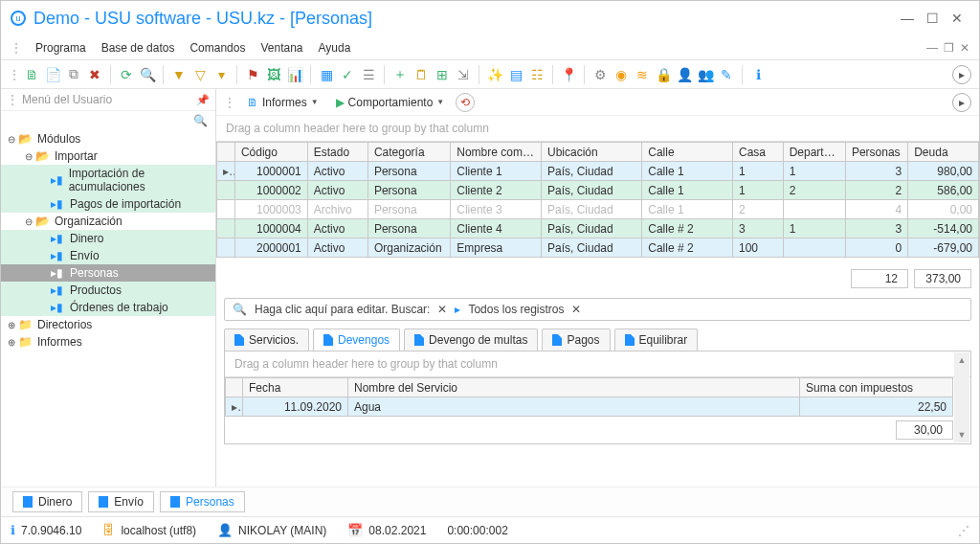  I want to click on menu-programa: Programa, so click(61, 48).